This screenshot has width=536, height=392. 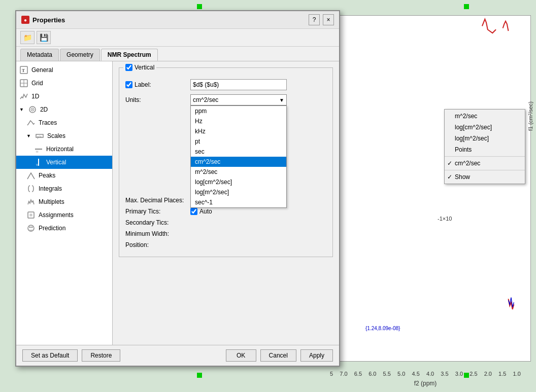 What do you see at coordinates (485, 138) in the screenshot?
I see `context-menu-item-logm2sec: log[m^2/sec]` at bounding box center [485, 138].